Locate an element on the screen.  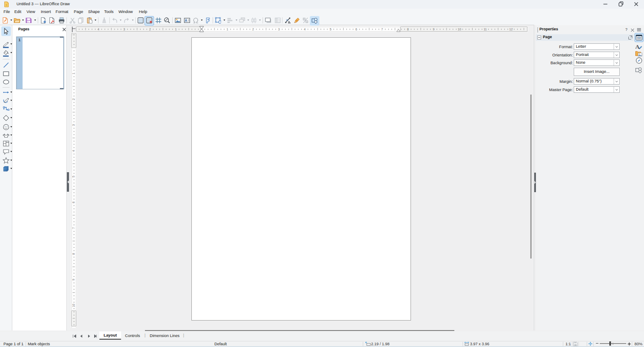
svg-text: 12 is located at coordinates (511, 29).